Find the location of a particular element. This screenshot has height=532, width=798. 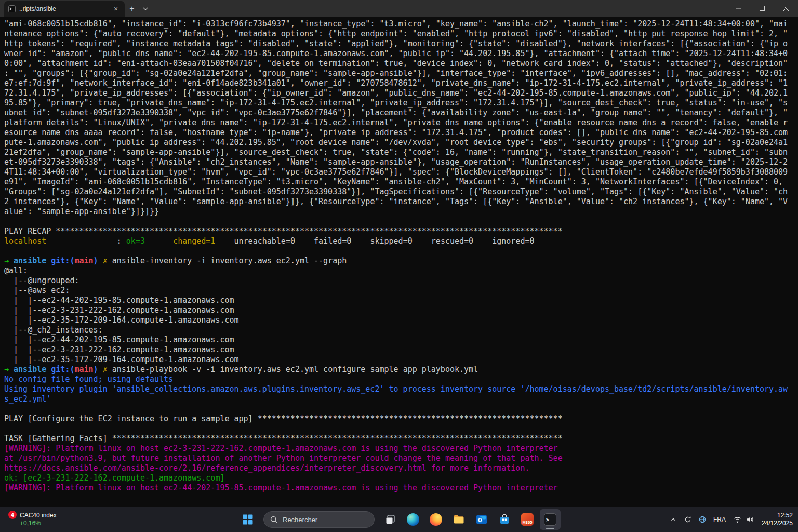

edge-icon is located at coordinates (413, 520).